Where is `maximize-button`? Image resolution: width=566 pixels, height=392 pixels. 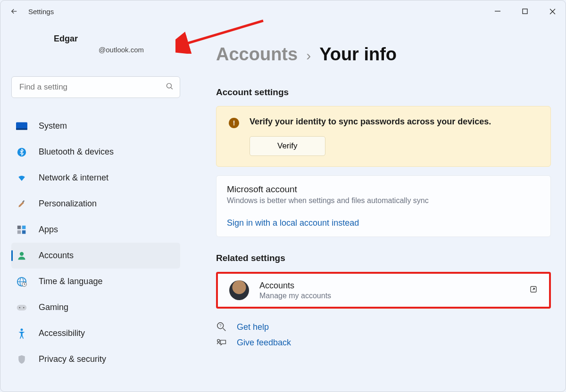
maximize-button is located at coordinates (525, 11).